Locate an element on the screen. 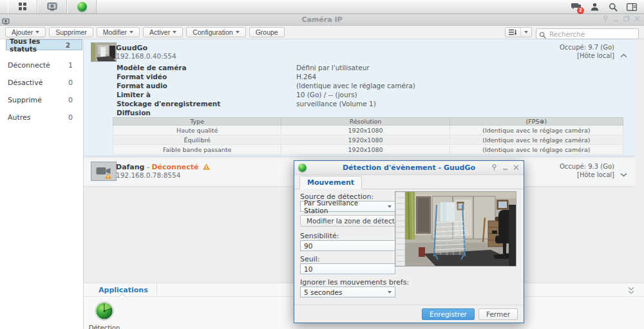 The height and width of the screenshot is (329, 644). detail-row: Stockage d'enregistrementsurveillance (V… is located at coordinates (246, 104).